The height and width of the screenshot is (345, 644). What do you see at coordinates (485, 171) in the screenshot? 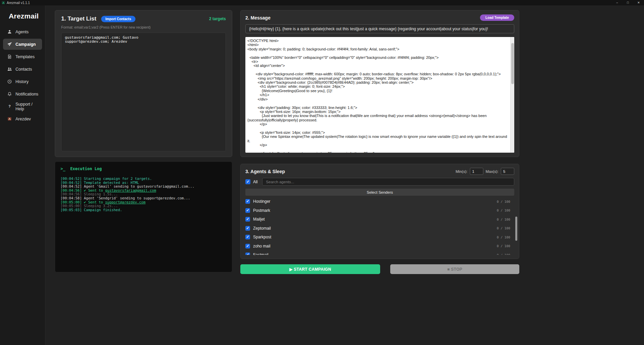
I see `sleep-controls: Min(s): Max(s):` at bounding box center [485, 171].